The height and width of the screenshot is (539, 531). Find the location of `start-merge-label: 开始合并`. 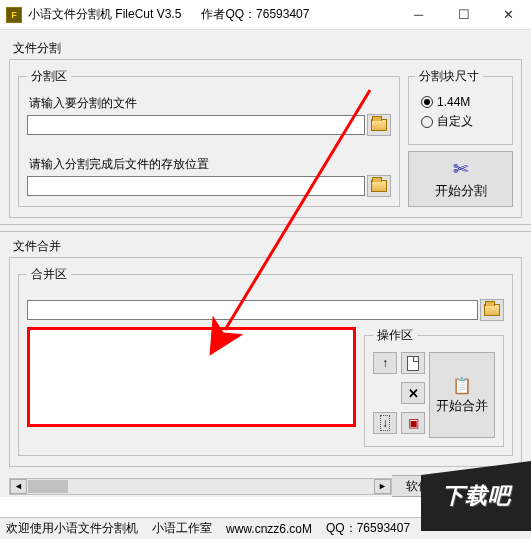

start-merge-label: 开始合并 is located at coordinates (462, 406).